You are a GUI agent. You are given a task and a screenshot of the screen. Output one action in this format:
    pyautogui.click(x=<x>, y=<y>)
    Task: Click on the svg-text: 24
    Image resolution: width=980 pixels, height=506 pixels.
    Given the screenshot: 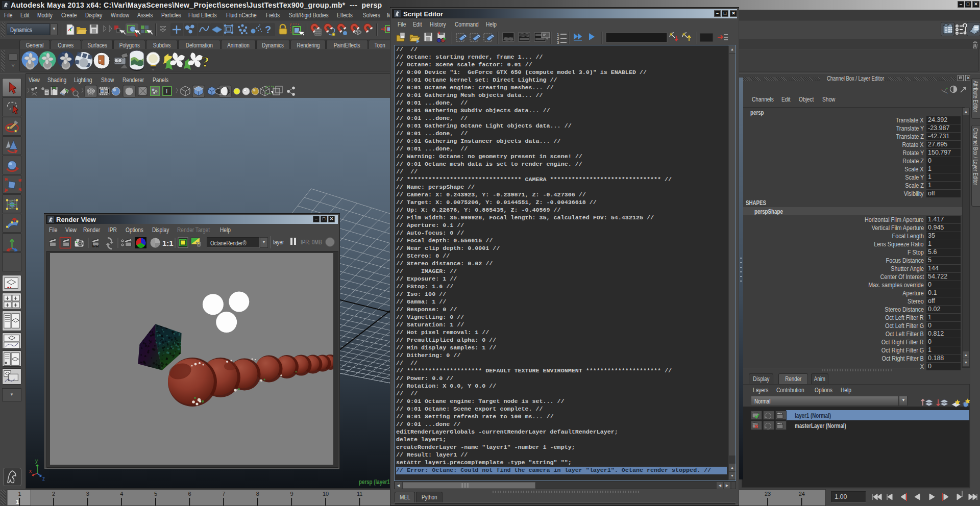 What is the action you would take?
    pyautogui.click(x=802, y=494)
    